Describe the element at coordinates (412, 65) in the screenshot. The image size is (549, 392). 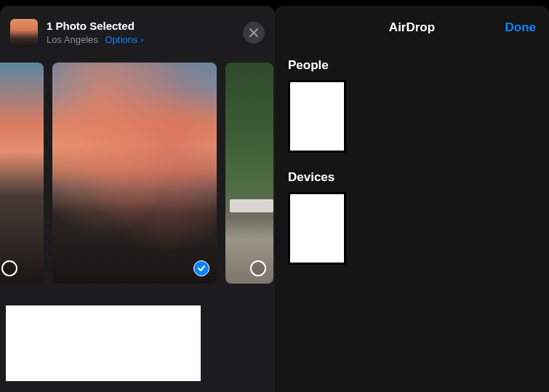
I see `people-section-title: People` at that location.